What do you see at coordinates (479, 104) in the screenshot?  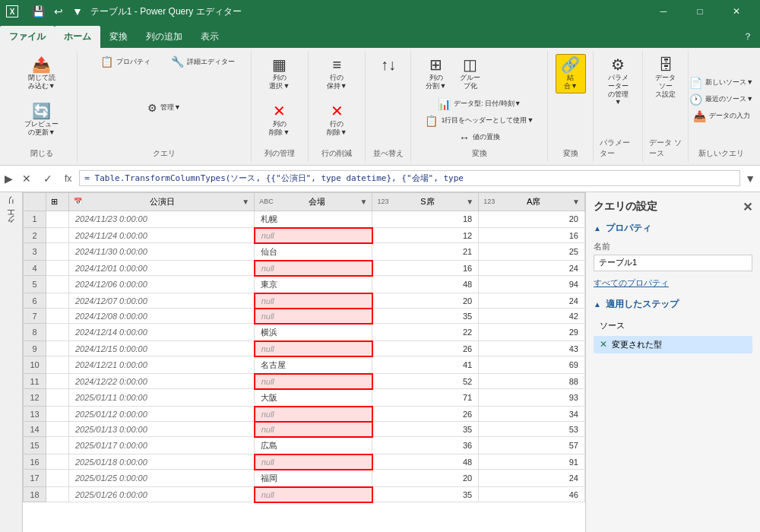 I see `data-type-btn: 📊 データ型: 日付/時刻▼` at bounding box center [479, 104].